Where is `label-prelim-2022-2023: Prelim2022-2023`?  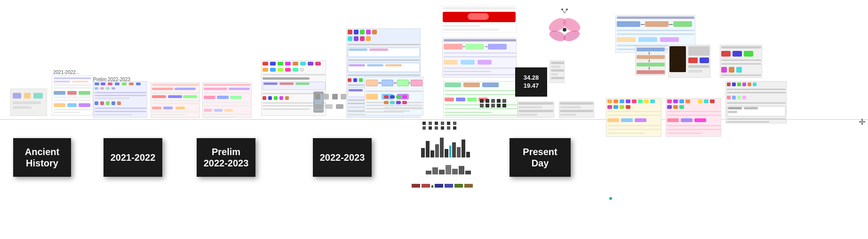 label-prelim-2022-2023: Prelim2022-2023 is located at coordinates (226, 157).